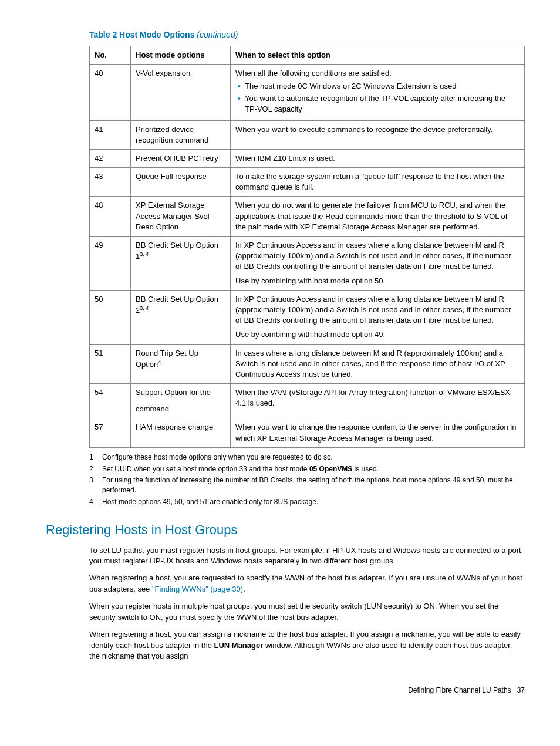  What do you see at coordinates (181, 135) in the screenshot?
I see `cell-opt: Prioritized device recognition command` at bounding box center [181, 135].